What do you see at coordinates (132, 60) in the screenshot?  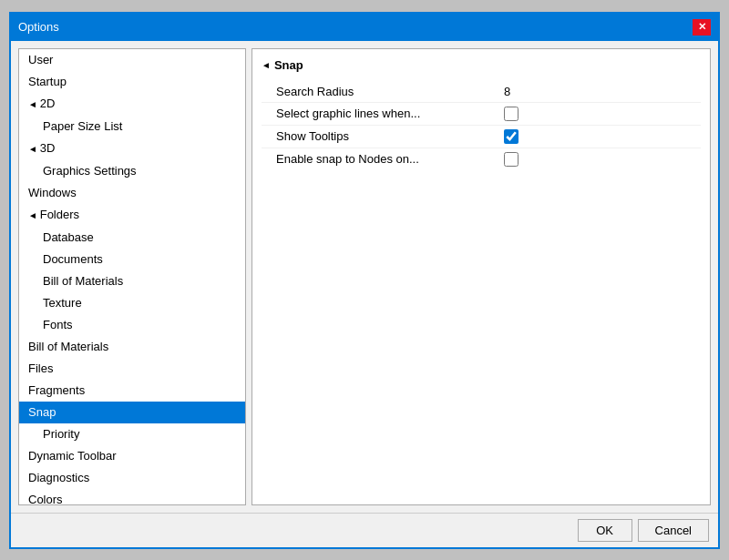 I see `sidebar-item-user: User` at bounding box center [132, 60].